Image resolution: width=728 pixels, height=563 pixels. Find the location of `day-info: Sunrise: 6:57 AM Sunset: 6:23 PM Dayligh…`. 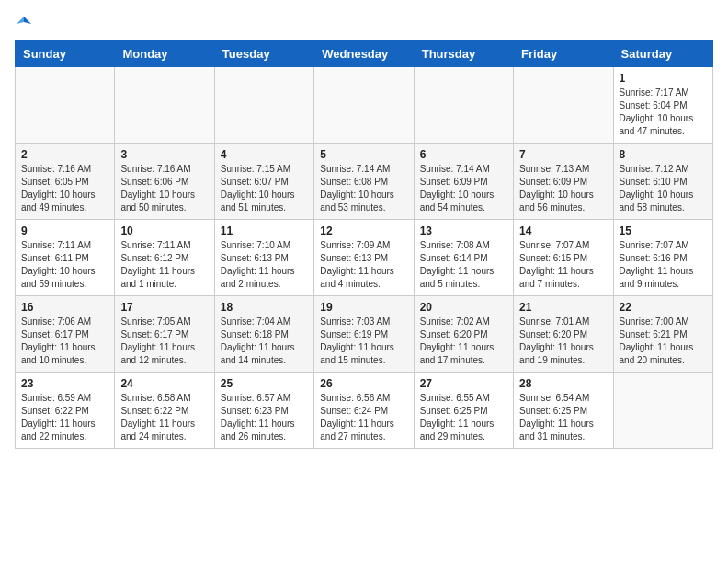

day-info: Sunrise: 6:57 AM Sunset: 6:23 PM Dayligh… is located at coordinates (265, 418).